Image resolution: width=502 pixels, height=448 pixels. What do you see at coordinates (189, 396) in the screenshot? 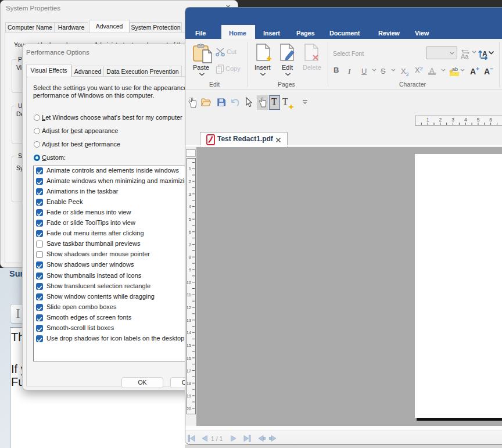
I see `svg-text: 19` at bounding box center [189, 396].